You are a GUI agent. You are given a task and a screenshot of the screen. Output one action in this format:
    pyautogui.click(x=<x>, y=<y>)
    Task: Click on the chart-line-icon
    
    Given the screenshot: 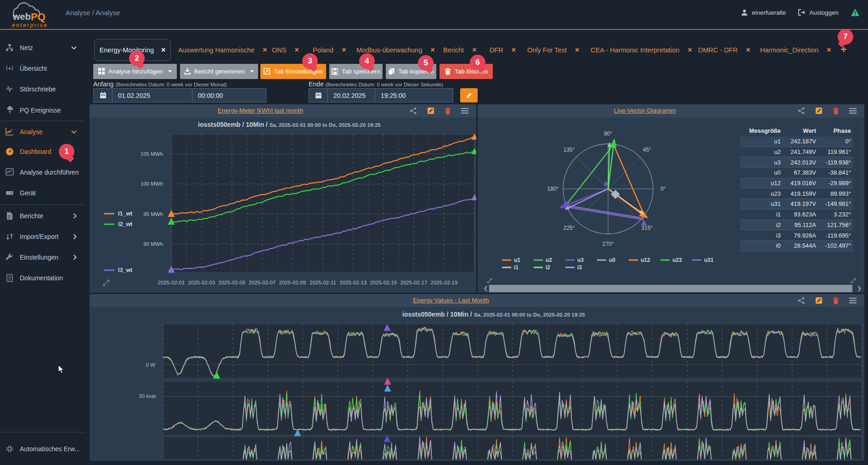 What is the action you would take?
    pyautogui.click(x=10, y=132)
    